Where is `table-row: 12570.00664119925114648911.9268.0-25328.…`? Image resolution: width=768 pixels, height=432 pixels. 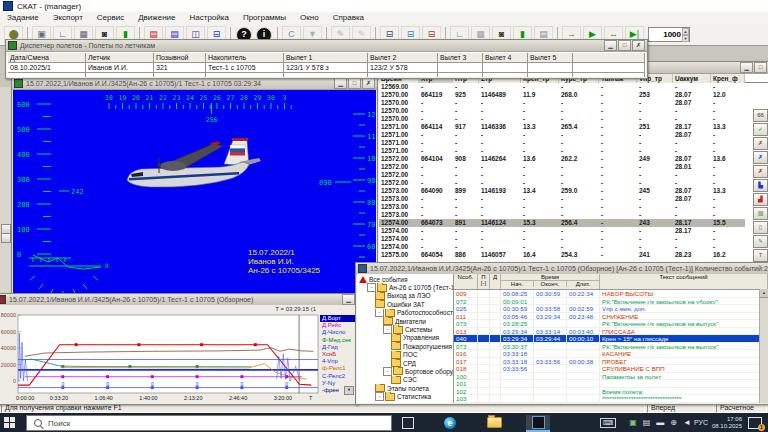
table-row: 12570.00664119925114648911.9268.0-25328.… is located at coordinates (574, 95).